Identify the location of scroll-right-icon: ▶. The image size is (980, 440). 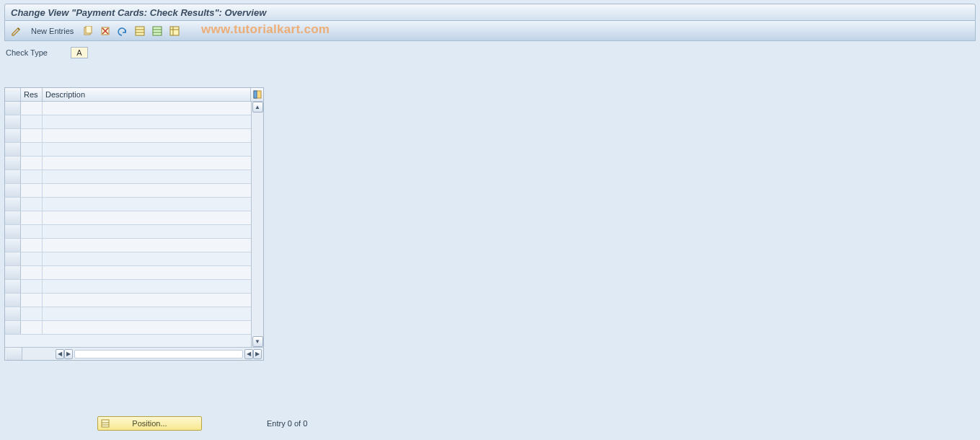
(257, 354).